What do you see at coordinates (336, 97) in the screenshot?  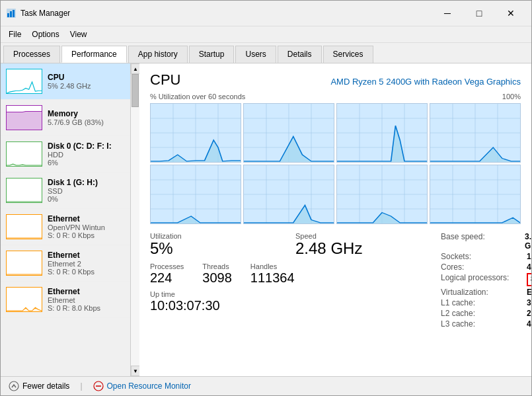 I see `graph-label-row: % Utilization over 60 seconds 100%` at bounding box center [336, 97].